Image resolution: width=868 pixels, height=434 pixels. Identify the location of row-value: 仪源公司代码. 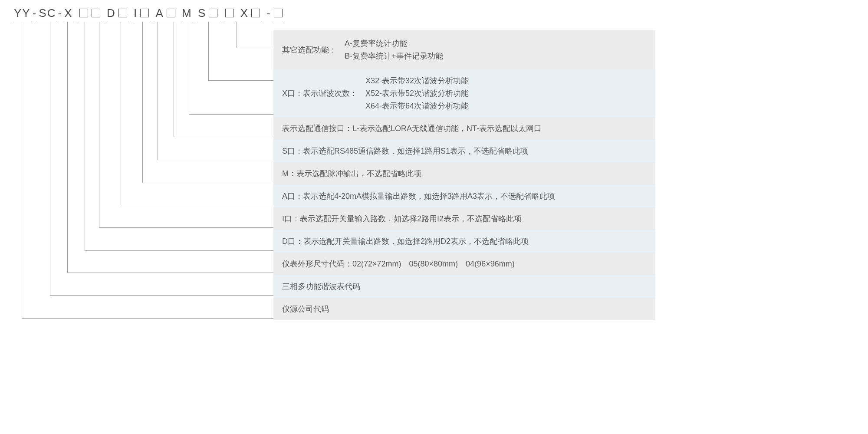
(306, 309).